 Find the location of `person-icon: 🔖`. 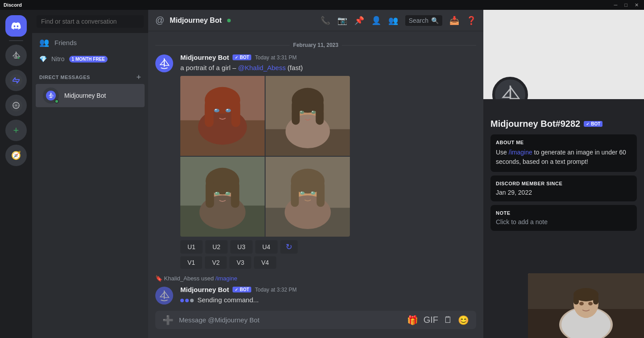

person-icon: 🔖 is located at coordinates (159, 279).